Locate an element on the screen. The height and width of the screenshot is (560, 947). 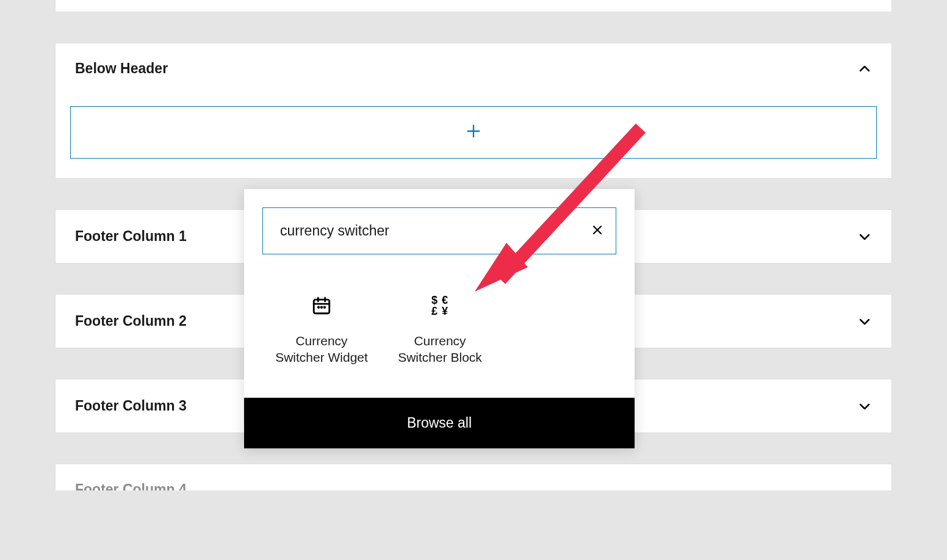
search-input-container is located at coordinates (439, 231).